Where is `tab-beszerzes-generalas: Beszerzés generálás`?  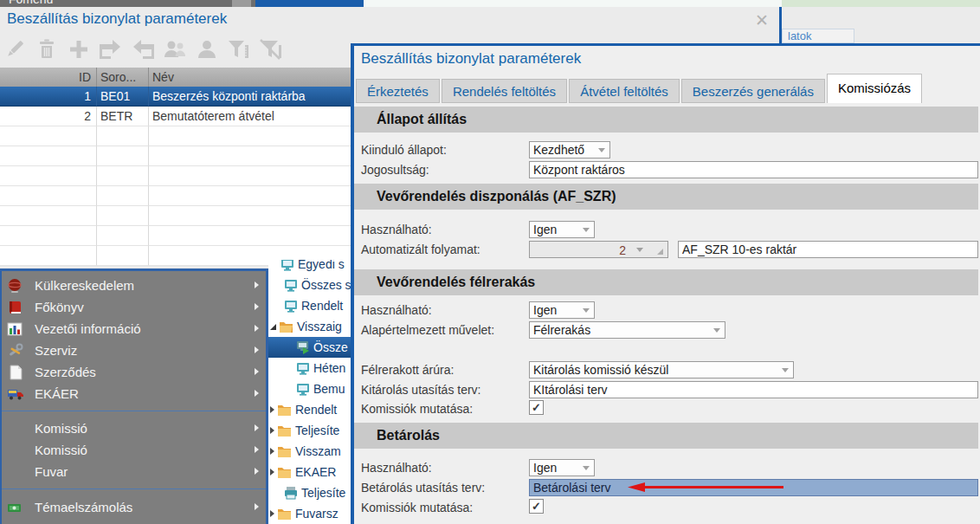 tab-beszerzes-generalas: Beszerzés generálás is located at coordinates (753, 91).